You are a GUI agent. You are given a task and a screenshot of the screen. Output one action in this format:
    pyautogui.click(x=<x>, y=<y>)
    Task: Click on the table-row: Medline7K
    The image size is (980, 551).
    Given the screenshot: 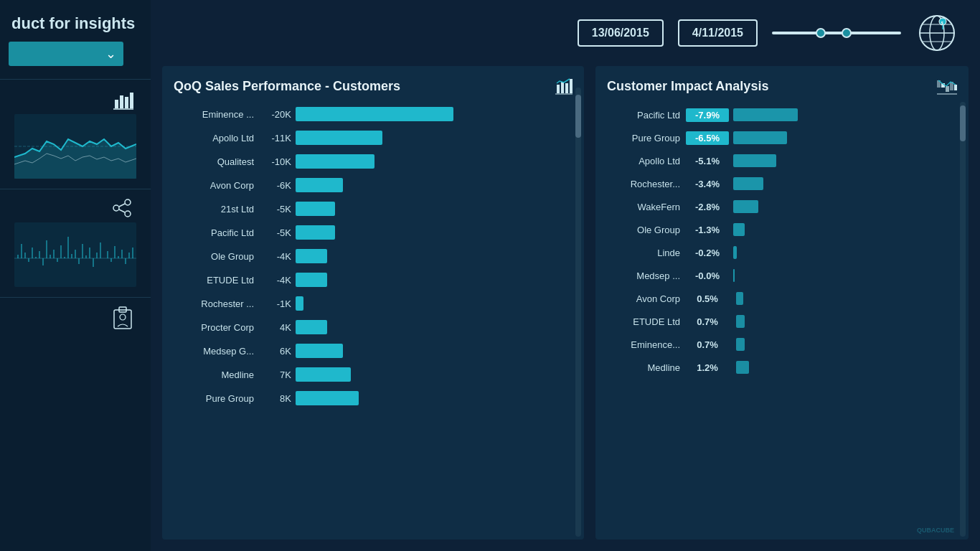 What is the action you would take?
    pyautogui.click(x=373, y=375)
    